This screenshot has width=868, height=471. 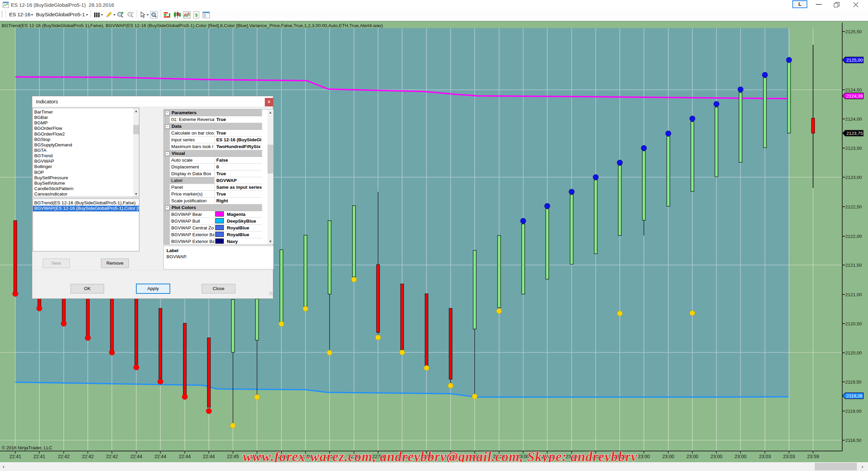 I want to click on svg-text: 2121,50, so click(x=854, y=265).